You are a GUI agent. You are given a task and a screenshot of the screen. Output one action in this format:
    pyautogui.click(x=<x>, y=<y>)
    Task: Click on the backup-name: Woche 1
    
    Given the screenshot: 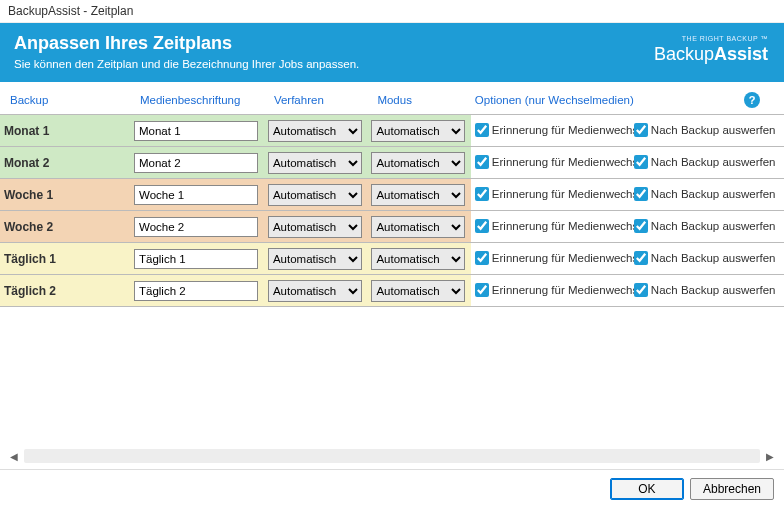 What is the action you would take?
    pyautogui.click(x=65, y=195)
    